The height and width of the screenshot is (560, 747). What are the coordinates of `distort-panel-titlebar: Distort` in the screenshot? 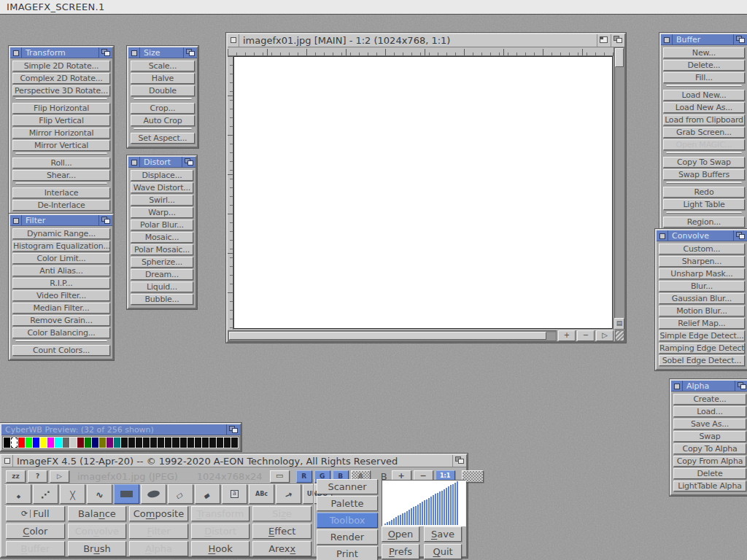 It's located at (162, 162).